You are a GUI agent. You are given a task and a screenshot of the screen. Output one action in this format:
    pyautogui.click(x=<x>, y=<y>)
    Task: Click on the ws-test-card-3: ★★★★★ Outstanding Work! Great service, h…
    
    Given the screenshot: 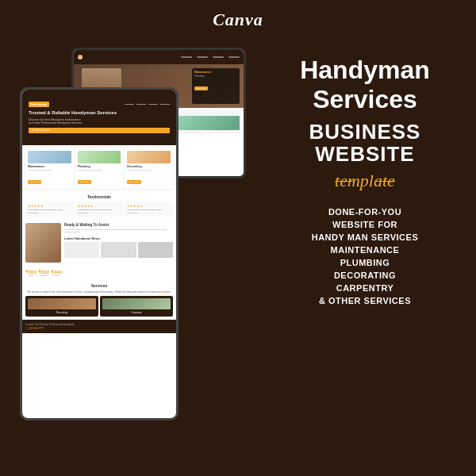 What is the action you would take?
    pyautogui.click(x=149, y=209)
    